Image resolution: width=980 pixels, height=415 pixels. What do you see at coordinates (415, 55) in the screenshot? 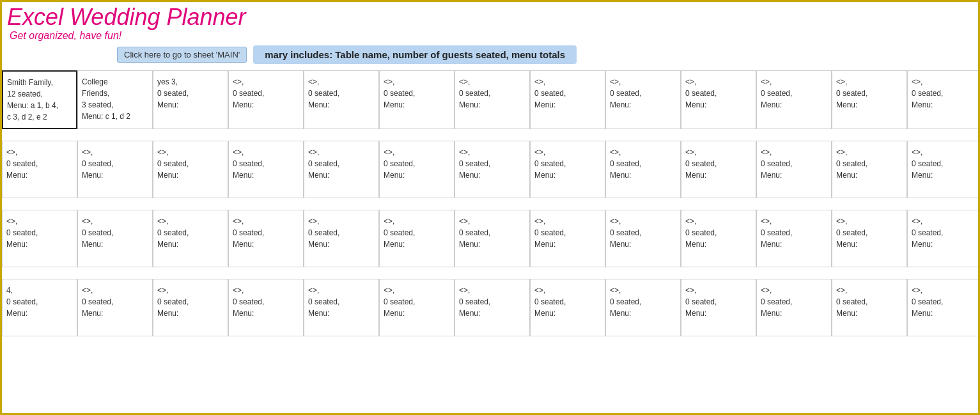
I see `info-banner: mary includes: Table name, number of gue…` at bounding box center [415, 55].